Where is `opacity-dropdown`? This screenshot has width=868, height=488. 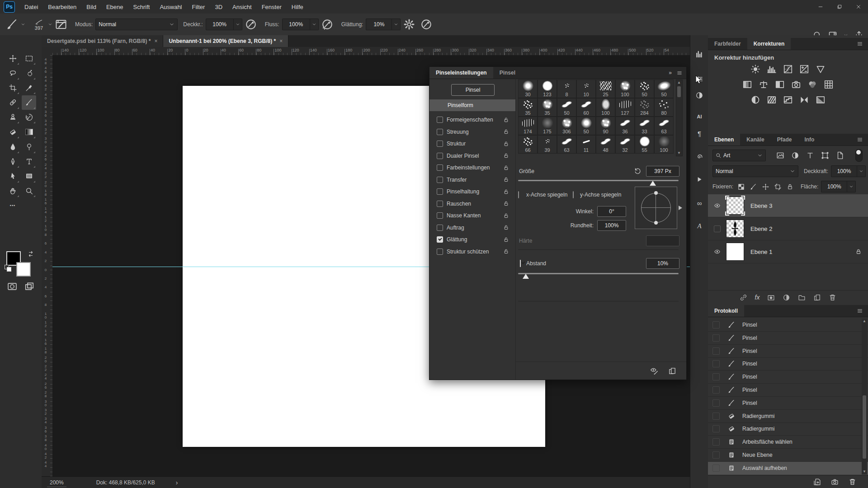
opacity-dropdown is located at coordinates (238, 24).